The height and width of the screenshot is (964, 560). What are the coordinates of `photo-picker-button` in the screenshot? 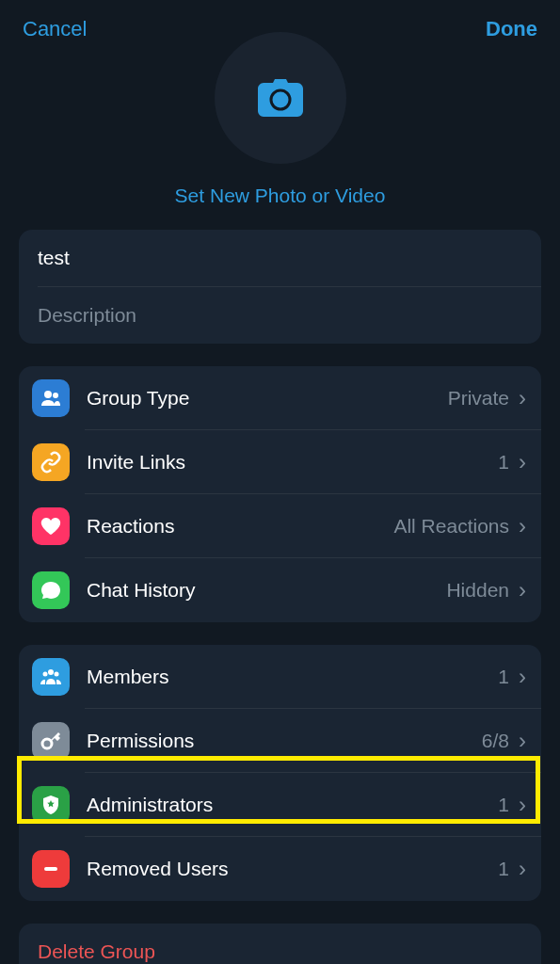 It's located at (280, 98).